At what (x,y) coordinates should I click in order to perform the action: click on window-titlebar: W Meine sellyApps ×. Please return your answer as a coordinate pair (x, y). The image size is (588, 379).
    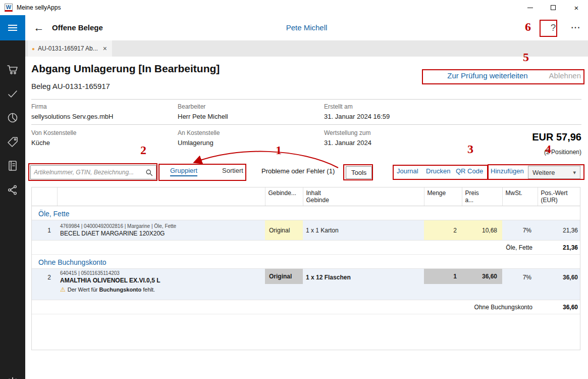
    Looking at the image, I should click on (294, 8).